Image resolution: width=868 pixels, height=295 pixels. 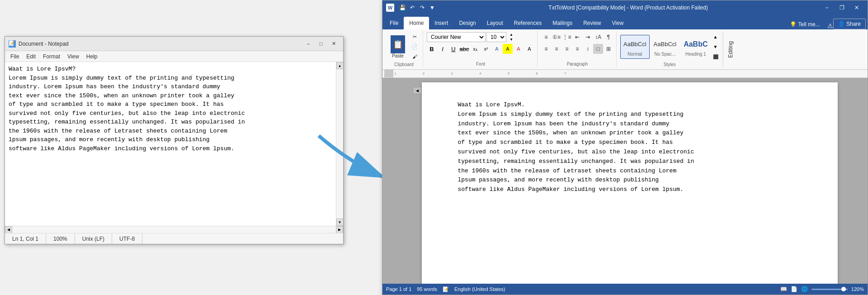 I want to click on notepad-menu-format: Format, so click(x=52, y=57).